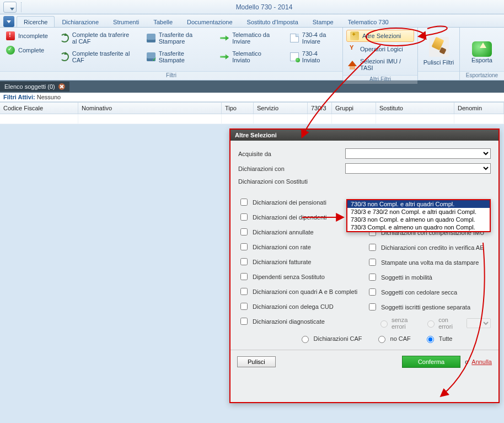 This screenshot has height=423, width=504. What do you see at coordinates (27, 50) in the screenshot?
I see `filter-complete: Complete` at bounding box center [27, 50].